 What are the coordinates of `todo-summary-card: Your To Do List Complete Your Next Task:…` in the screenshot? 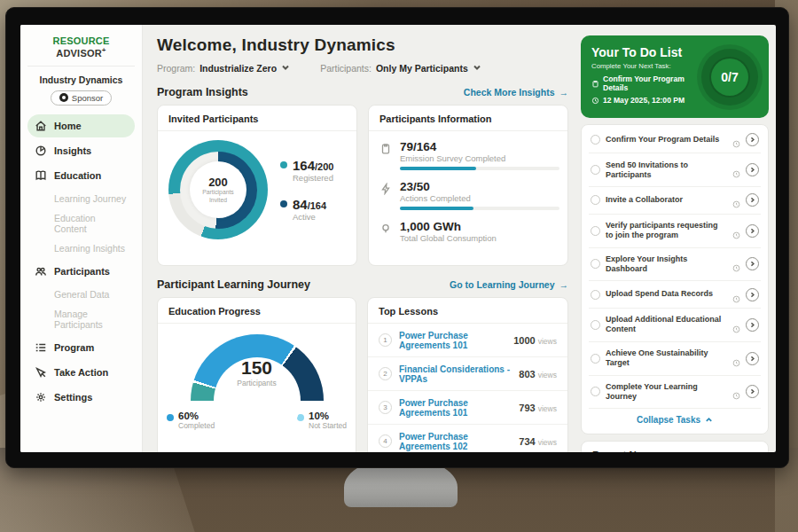 It's located at (675, 76).